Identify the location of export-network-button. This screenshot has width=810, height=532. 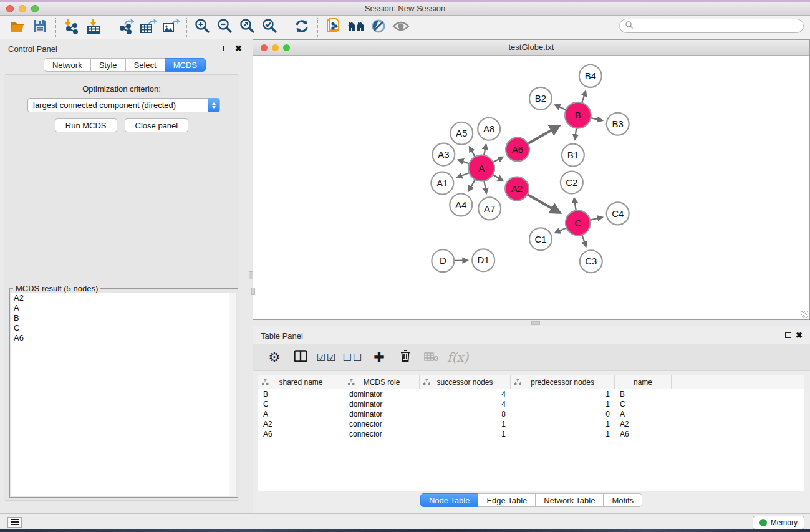
(126, 27).